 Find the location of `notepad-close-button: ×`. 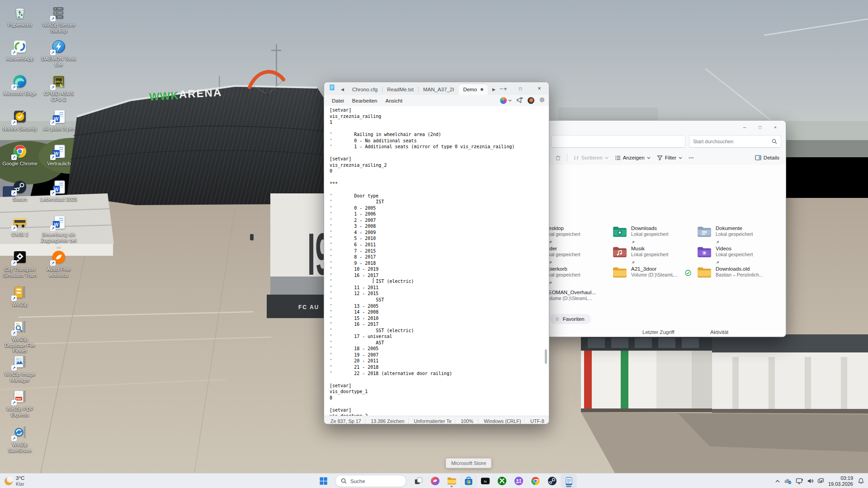

notepad-close-button: × is located at coordinates (539, 89).